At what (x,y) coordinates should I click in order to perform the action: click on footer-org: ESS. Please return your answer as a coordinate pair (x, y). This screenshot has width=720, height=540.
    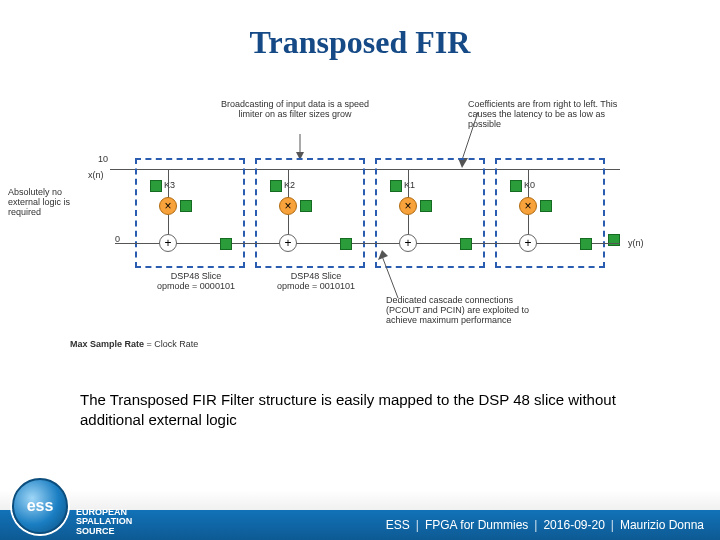
    Looking at the image, I should click on (398, 525).